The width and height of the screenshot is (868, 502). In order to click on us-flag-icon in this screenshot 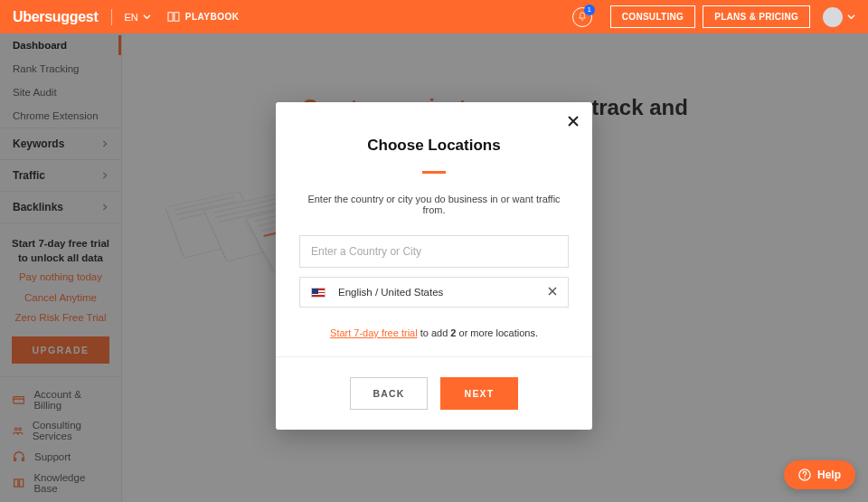, I will do `click(318, 293)`.